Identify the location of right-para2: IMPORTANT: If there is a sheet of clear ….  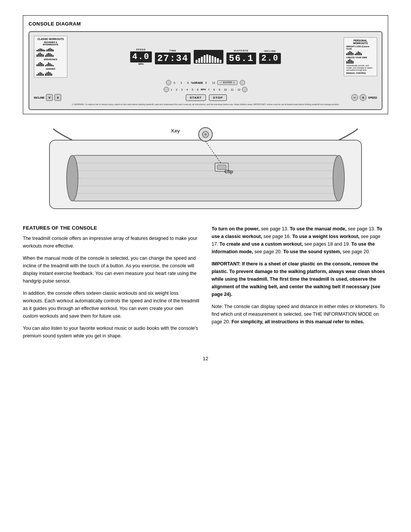
(300, 279).